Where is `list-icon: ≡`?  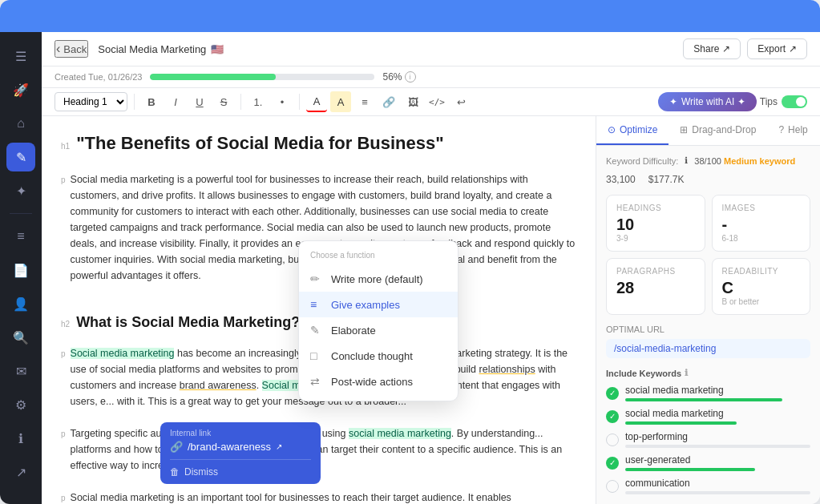 list-icon: ≡ is located at coordinates (317, 304).